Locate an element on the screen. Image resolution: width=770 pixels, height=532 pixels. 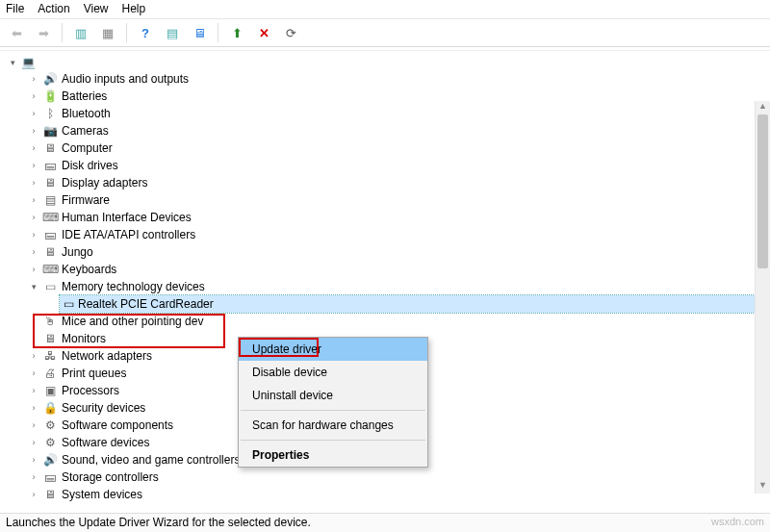
tree-category-label: Firmware is located at coordinates (86, 200).